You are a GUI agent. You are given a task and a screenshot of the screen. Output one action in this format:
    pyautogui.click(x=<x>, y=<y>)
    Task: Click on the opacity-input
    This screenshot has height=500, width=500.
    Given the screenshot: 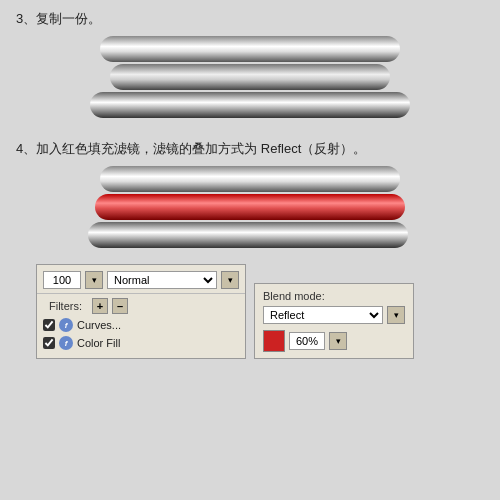 What is the action you would take?
    pyautogui.click(x=62, y=280)
    